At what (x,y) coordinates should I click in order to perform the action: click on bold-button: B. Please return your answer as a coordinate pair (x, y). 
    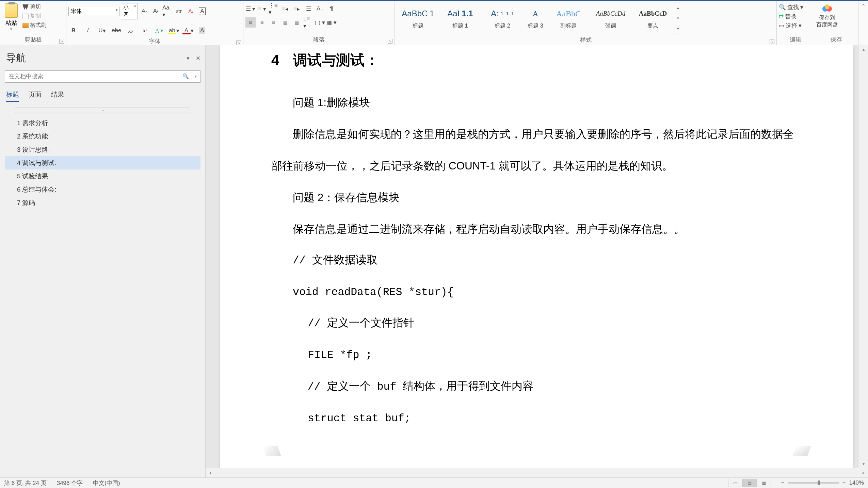
    Looking at the image, I should click on (74, 31).